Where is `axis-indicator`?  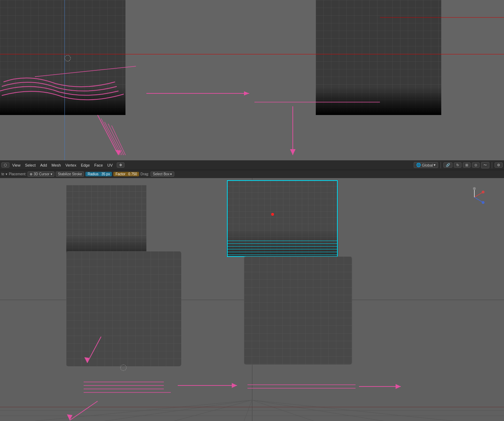 axis-indicator is located at coordinates (474, 197).